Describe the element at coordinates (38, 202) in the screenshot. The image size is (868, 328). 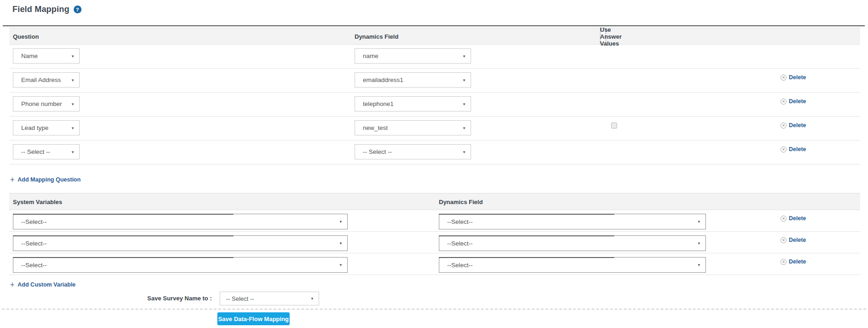
I see `system-variables-column-header: System Variables` at that location.